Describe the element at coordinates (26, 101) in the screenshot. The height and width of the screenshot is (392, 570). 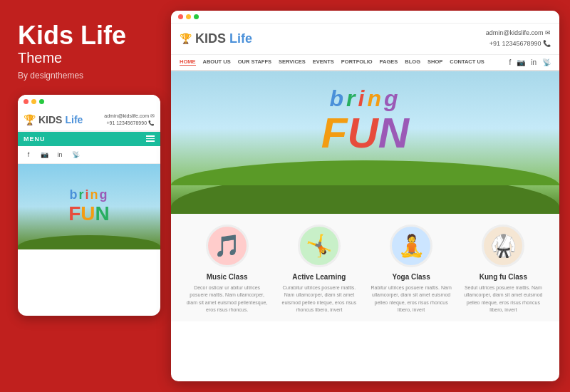
I see `dot-red` at that location.